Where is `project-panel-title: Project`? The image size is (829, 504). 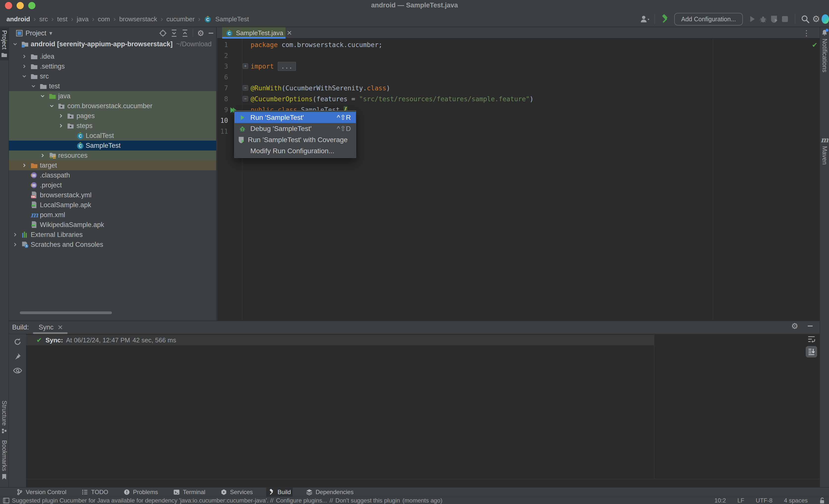 project-panel-title: Project is located at coordinates (36, 33).